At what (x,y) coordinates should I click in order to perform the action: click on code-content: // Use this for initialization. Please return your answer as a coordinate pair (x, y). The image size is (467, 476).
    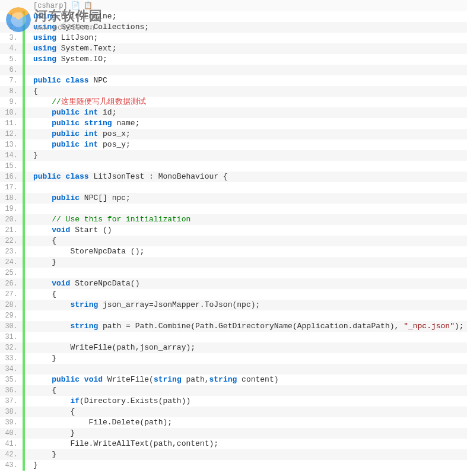
    Looking at the image, I should click on (108, 220).